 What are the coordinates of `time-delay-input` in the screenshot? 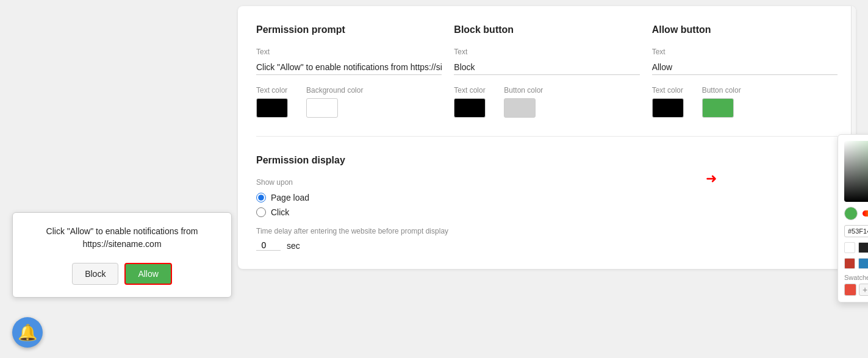 It's located at (268, 245).